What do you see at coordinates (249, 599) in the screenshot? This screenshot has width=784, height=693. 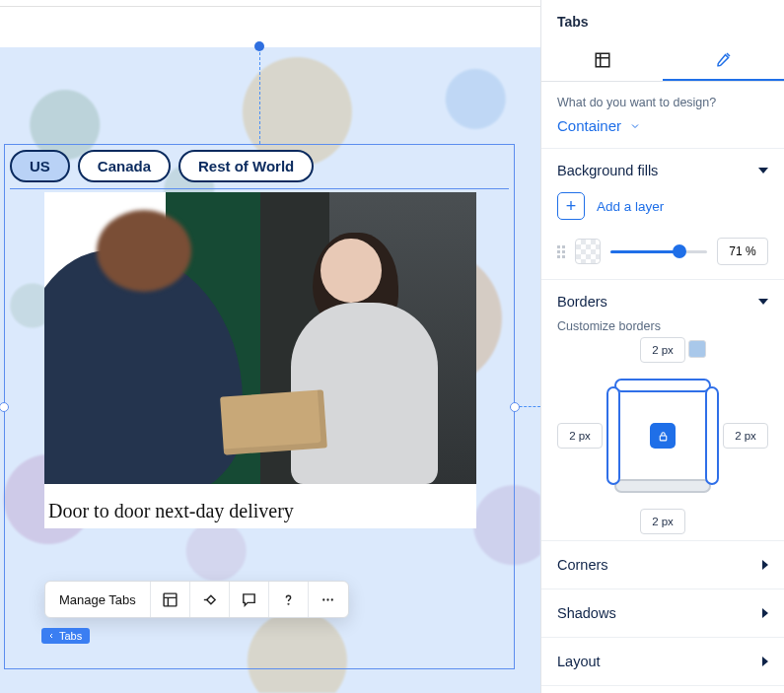 I see `comment-icon` at bounding box center [249, 599].